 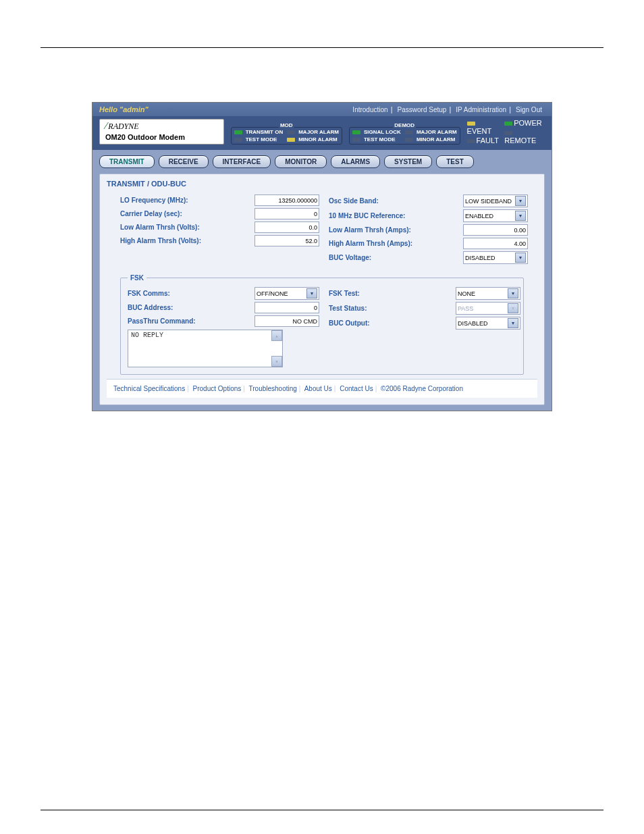 I want to click on label-passthru-command: PassThru Command:, so click(x=191, y=321).